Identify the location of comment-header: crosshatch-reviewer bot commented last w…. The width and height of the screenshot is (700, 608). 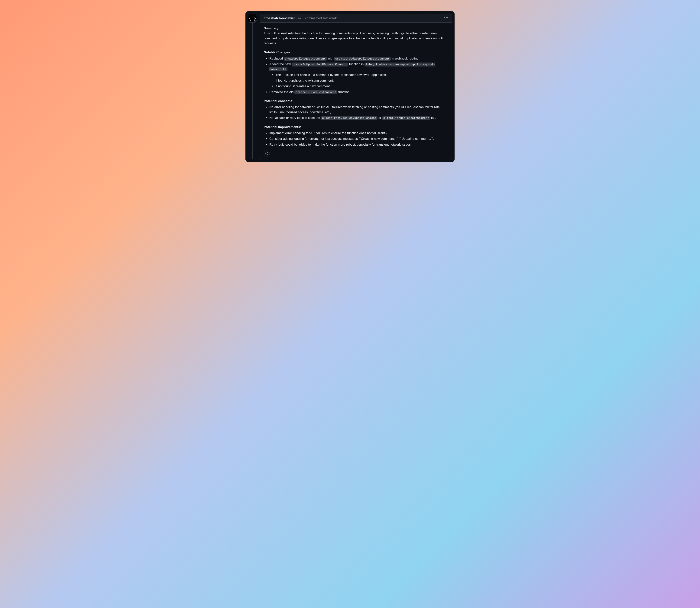
(356, 18).